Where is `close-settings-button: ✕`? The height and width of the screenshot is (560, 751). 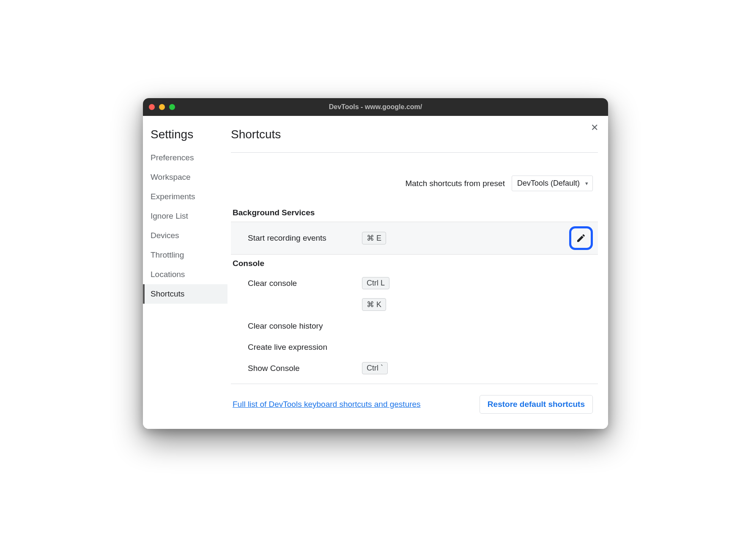
close-settings-button: ✕ is located at coordinates (595, 128).